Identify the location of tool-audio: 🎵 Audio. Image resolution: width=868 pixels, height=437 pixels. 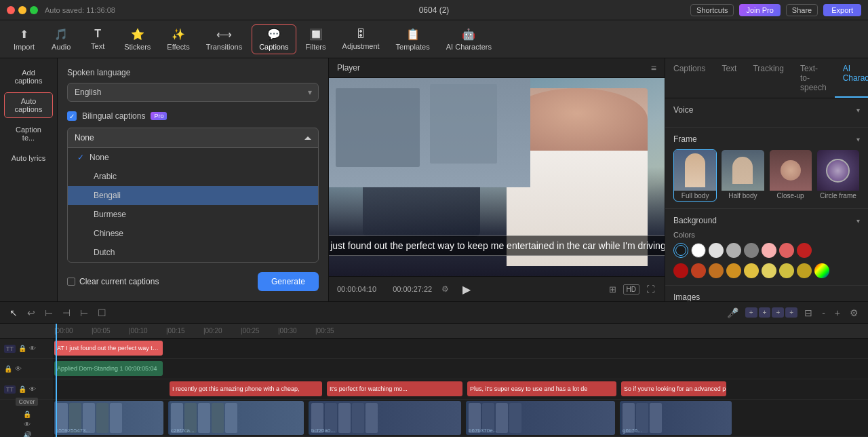
(61, 39).